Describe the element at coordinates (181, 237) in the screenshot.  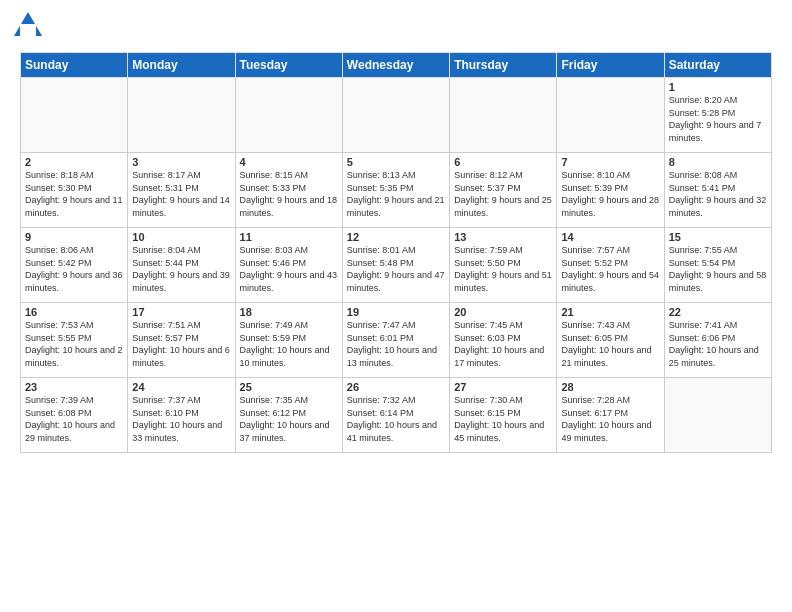
I see `day-number: 10` at that location.